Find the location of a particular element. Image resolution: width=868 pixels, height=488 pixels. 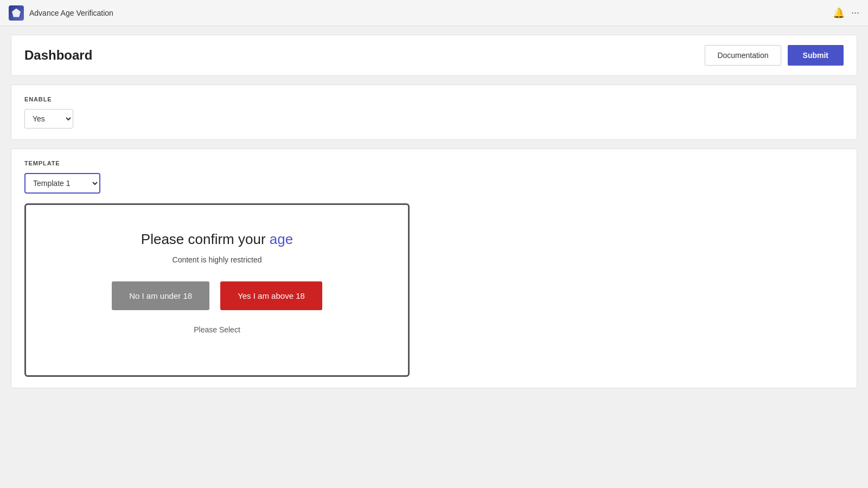

preview-content: Please confirm your age Content is highl… is located at coordinates (217, 279).